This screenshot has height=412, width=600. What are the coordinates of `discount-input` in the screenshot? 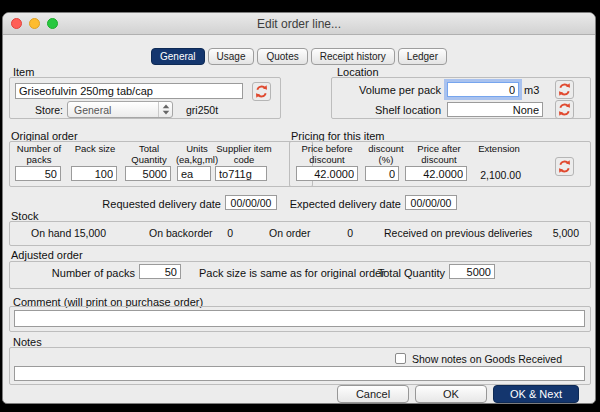 It's located at (382, 174).